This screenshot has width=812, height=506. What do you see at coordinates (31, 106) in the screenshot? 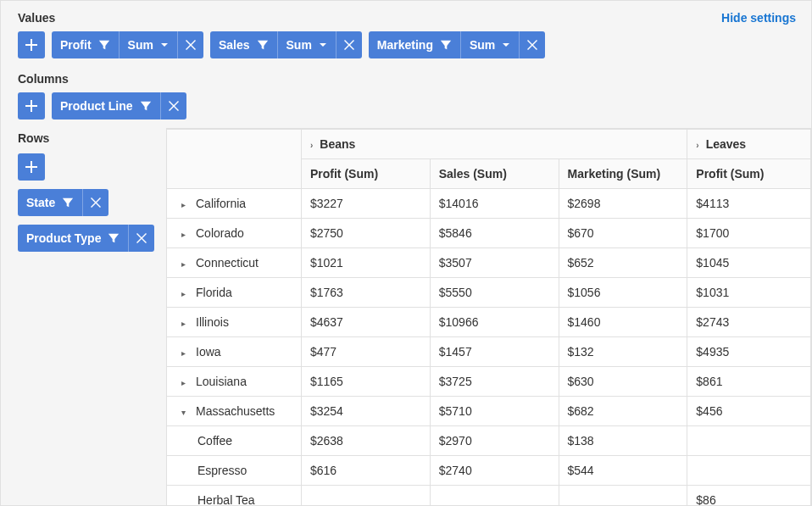
I see `add-column-button` at bounding box center [31, 106].